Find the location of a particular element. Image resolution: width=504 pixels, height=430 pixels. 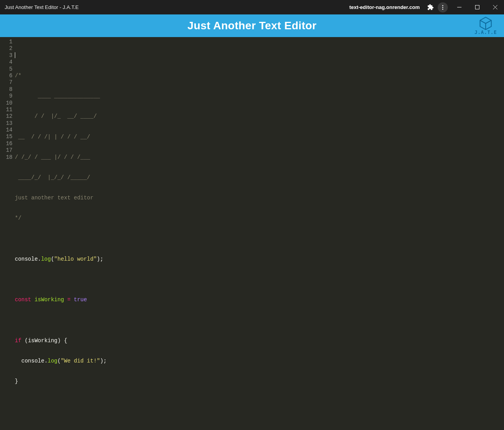

app-title: Just Another Text Editor is located at coordinates (252, 26).